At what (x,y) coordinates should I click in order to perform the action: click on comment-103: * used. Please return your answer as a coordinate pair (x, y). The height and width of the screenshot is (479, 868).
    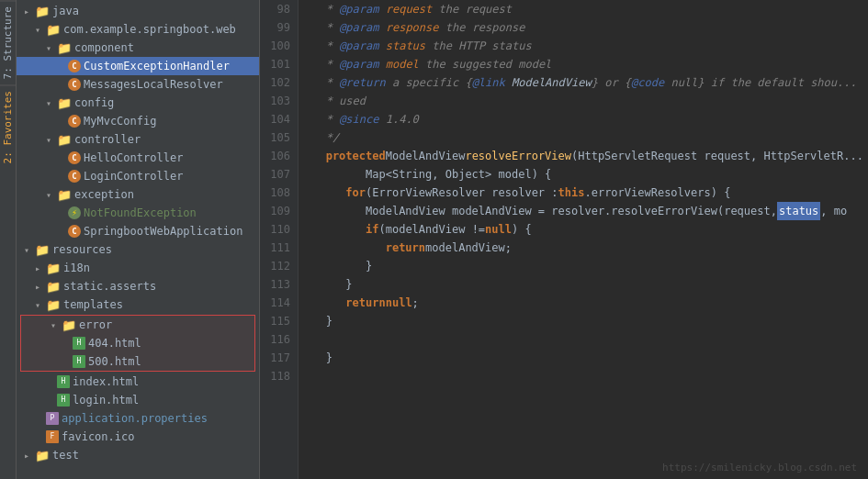
    Looking at the image, I should click on (336, 101).